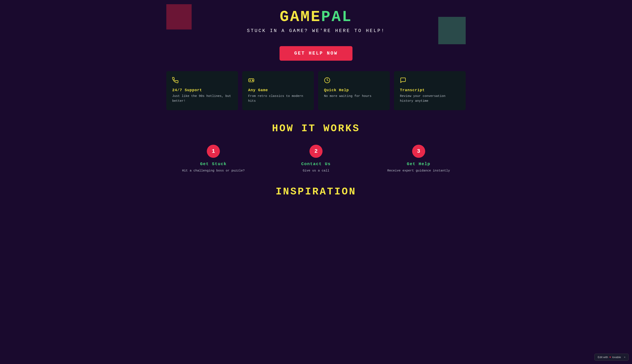  Describe the element at coordinates (316, 171) in the screenshot. I see `step-2-desc: Give us a call` at that location.